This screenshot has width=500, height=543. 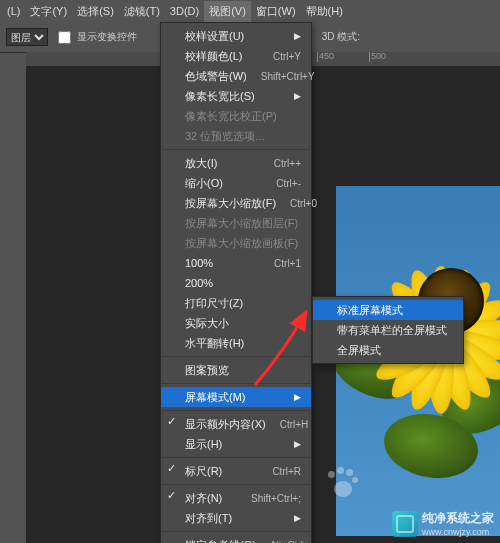 What do you see at coordinates (236, 397) in the screenshot?
I see `menu-item: 屏幕模式(M)▶` at bounding box center [236, 397].